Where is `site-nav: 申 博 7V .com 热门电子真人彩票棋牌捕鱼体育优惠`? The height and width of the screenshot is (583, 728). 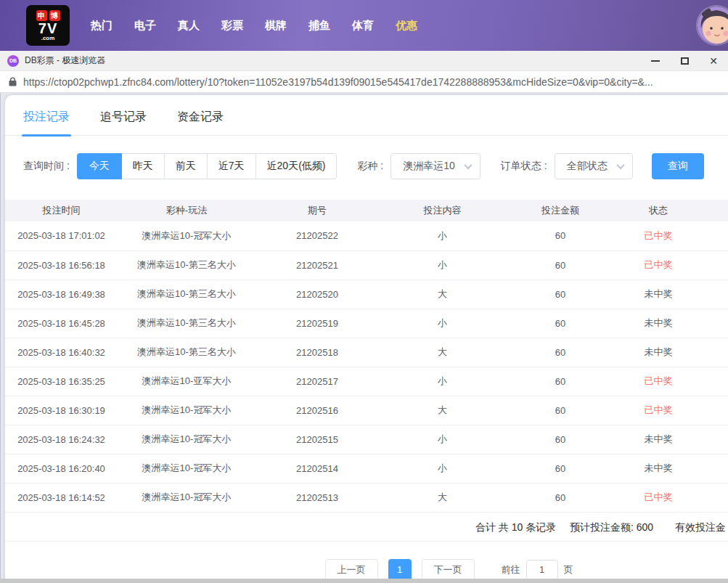
site-nav: 申 博 7V .com 热门电子真人彩票棋牌捕鱼体育优惠 is located at coordinates (364, 25).